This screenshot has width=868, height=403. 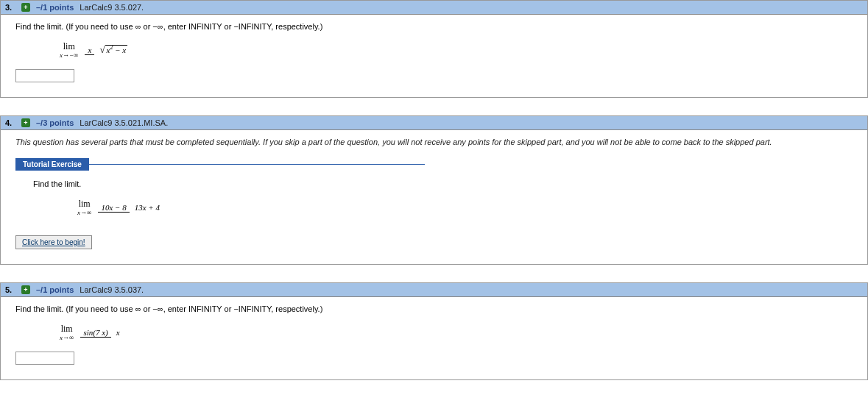 What do you see at coordinates (69, 55) in the screenshot?
I see `lim-subscript: x→−∞` at bounding box center [69, 55].